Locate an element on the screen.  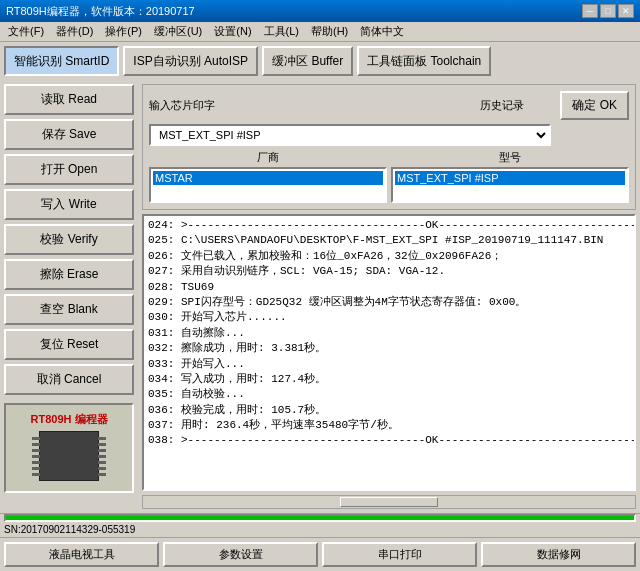
lcd-tool-button: 液晶电视工具 is located at coordinates (82, 554).